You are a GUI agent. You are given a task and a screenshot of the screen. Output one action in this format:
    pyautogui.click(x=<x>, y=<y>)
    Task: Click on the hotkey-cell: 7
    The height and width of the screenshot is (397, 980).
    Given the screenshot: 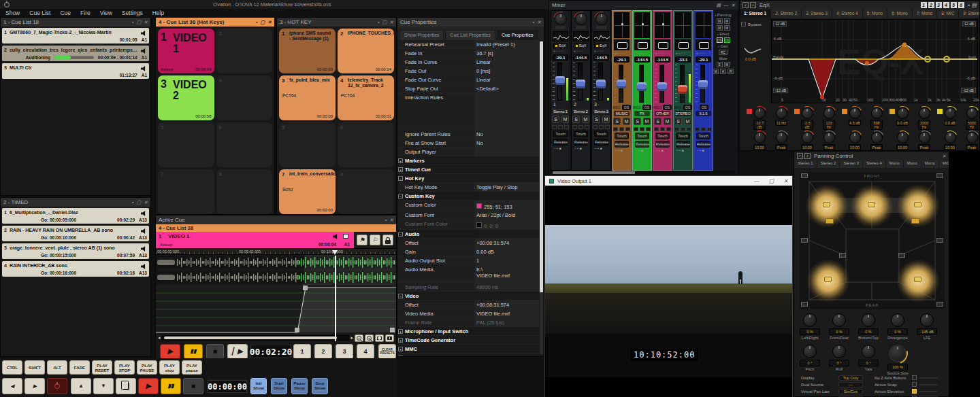 What is the action you would take?
    pyautogui.click(x=186, y=192)
    